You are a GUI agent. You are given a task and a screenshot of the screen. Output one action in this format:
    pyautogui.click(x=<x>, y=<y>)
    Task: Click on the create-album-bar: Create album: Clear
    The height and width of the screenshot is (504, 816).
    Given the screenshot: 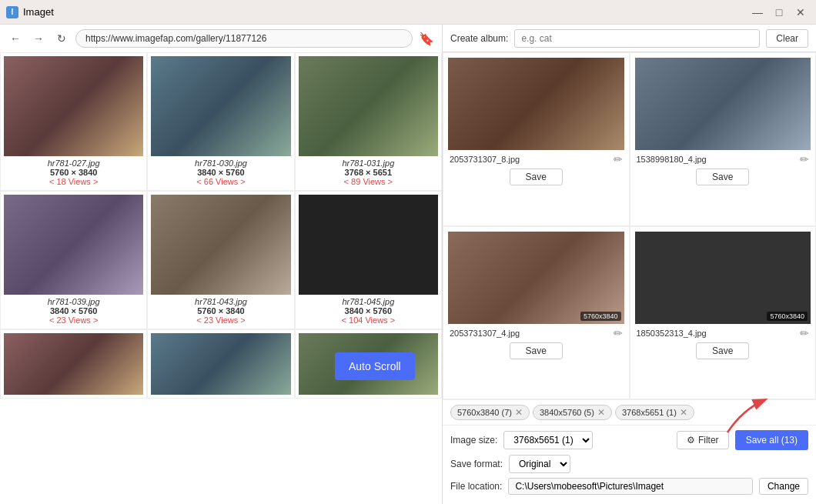 What is the action you would take?
    pyautogui.click(x=630, y=38)
    